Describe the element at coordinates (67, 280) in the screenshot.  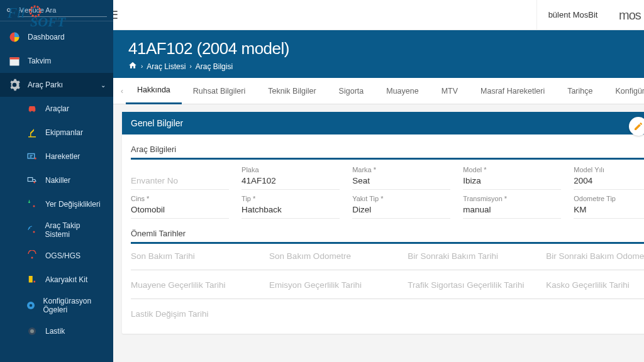
I see `sidebar-item-label: Akaryakıt Kit` at that location.